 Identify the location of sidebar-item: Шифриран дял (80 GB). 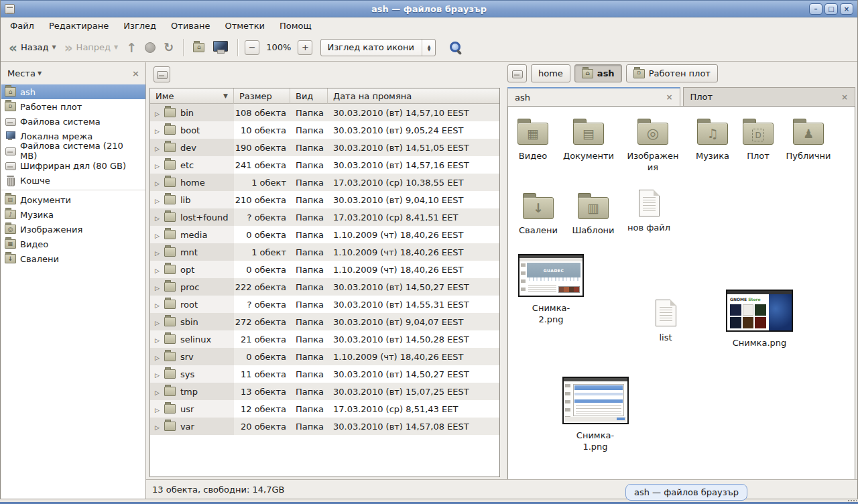
(74, 166).